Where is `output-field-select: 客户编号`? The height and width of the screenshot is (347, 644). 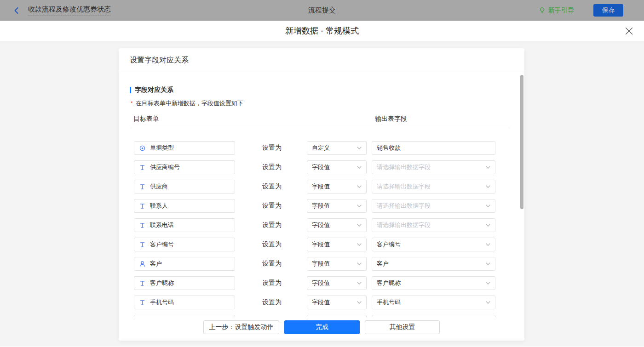 output-field-select: 客户编号 is located at coordinates (433, 245).